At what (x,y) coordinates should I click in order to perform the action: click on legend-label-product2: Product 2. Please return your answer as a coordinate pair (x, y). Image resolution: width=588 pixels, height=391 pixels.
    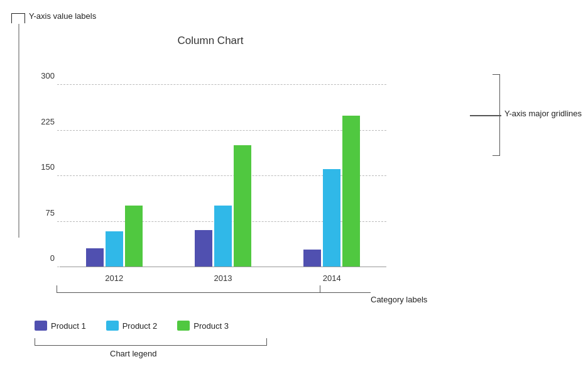
    Looking at the image, I should click on (140, 326).